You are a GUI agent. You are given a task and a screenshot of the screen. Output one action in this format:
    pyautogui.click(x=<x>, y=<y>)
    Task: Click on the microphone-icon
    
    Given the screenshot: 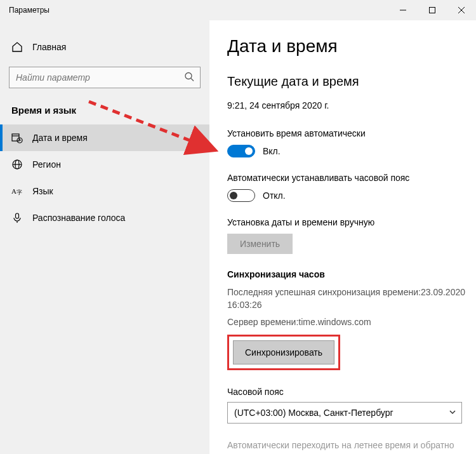 What is the action you would take?
    pyautogui.click(x=17, y=218)
    